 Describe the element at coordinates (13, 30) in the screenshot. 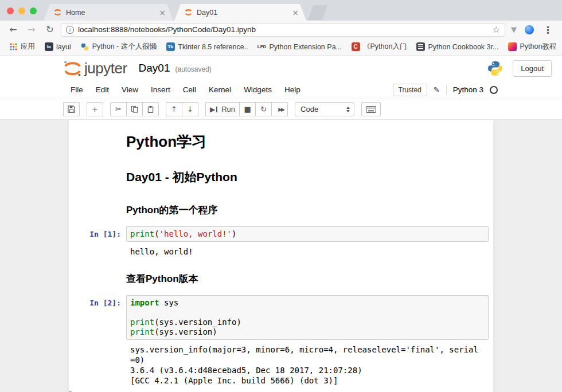

I see `back-button: ←` at that location.